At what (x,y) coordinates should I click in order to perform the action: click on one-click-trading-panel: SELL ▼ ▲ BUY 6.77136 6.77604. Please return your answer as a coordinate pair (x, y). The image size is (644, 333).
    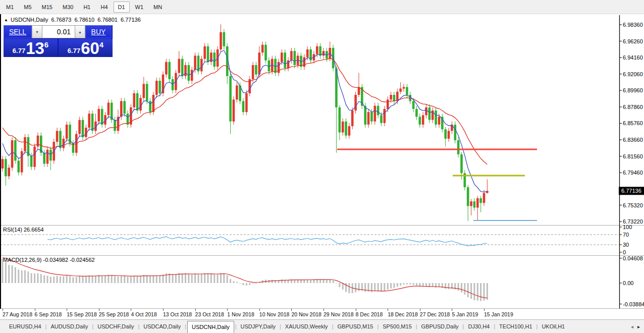
    Looking at the image, I should click on (58, 41).